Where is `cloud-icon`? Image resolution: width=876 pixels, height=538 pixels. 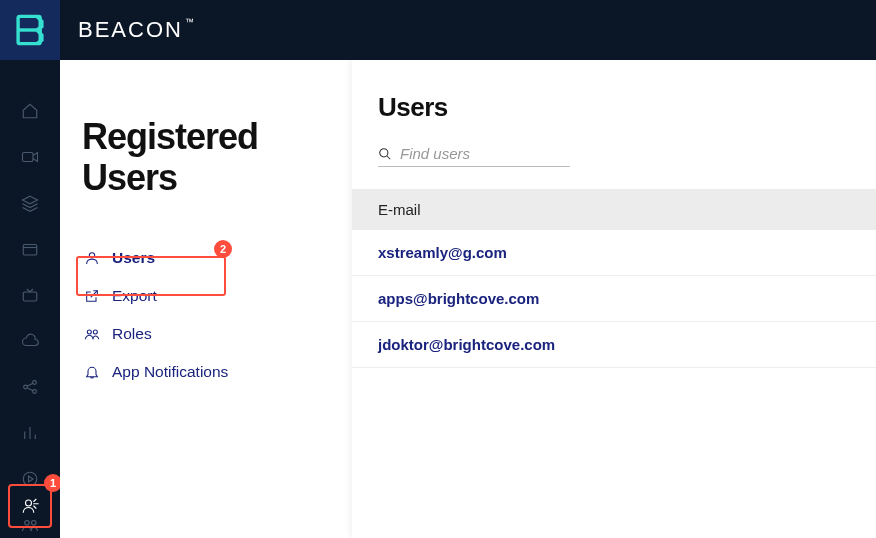 cloud-icon is located at coordinates (30, 341).